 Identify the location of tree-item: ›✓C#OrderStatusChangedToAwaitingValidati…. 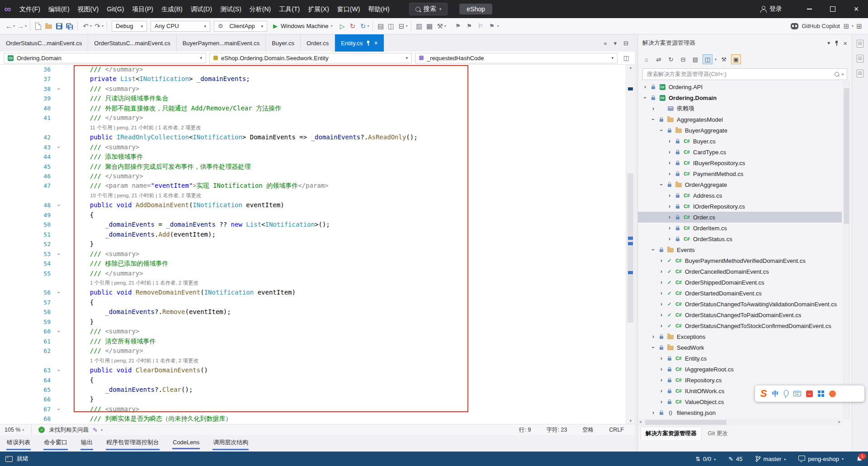
(740, 304).